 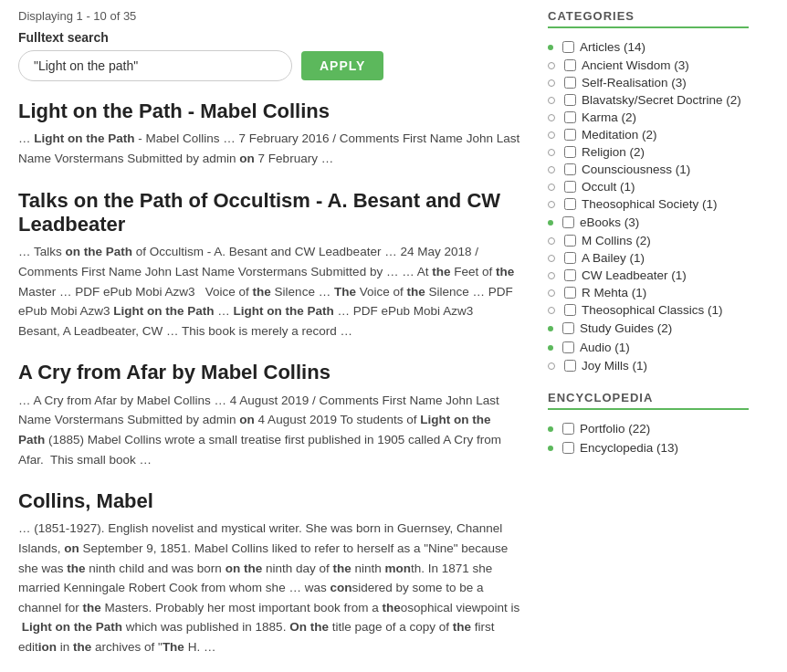 I want to click on apply-button: APPLY, so click(x=342, y=66).